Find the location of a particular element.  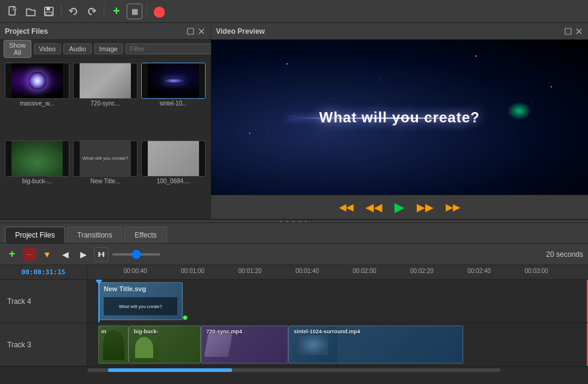

playhead-line is located at coordinates (99, 301).